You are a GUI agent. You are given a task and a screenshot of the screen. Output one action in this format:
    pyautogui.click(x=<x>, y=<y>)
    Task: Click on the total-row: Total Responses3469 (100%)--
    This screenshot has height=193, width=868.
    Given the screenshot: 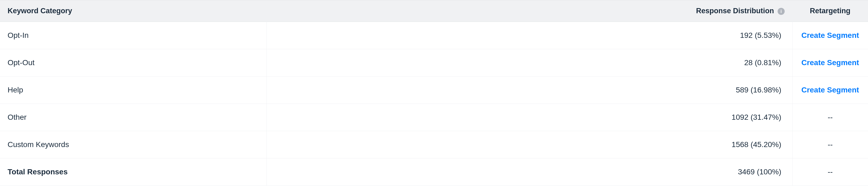 What is the action you would take?
    pyautogui.click(x=434, y=172)
    